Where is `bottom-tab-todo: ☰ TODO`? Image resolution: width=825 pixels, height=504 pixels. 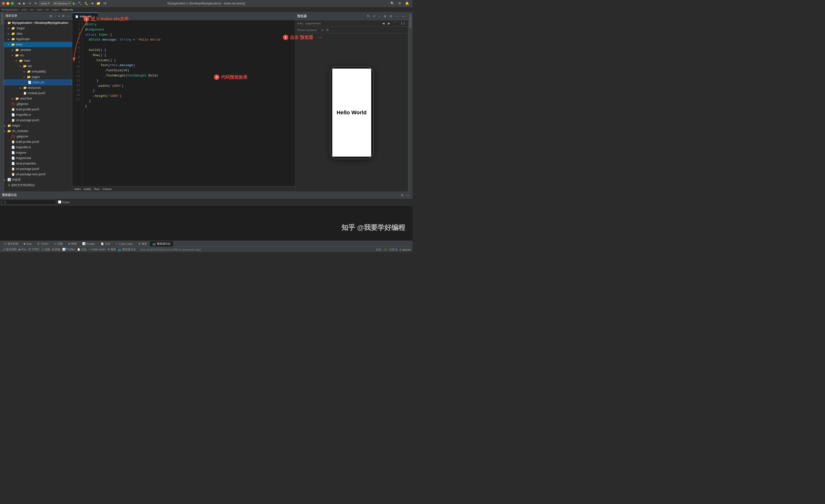
bottom-tab-todo: ☰ TODO is located at coordinates (43, 244).